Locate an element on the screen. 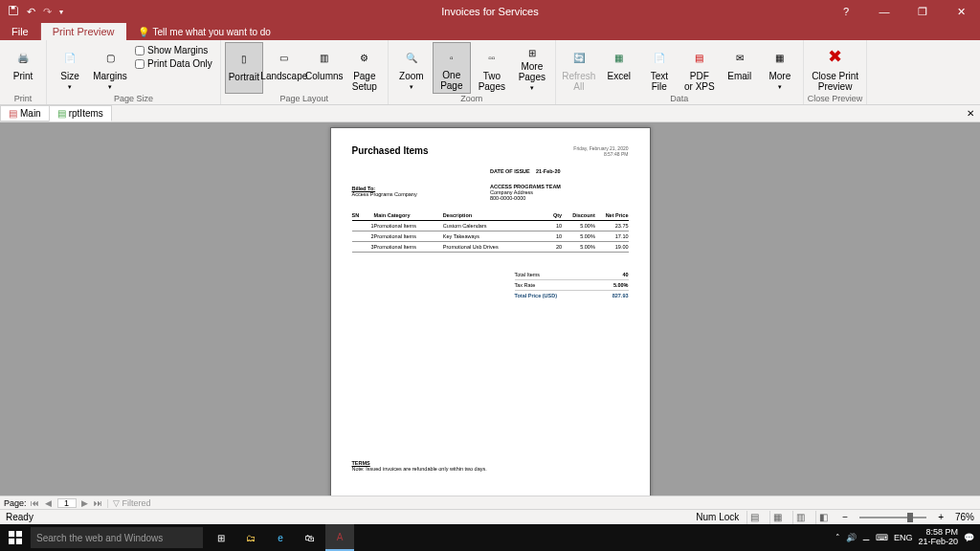 The height and width of the screenshot is (551, 980). filtered-indicator: ▽ Filtered is located at coordinates (132, 503).